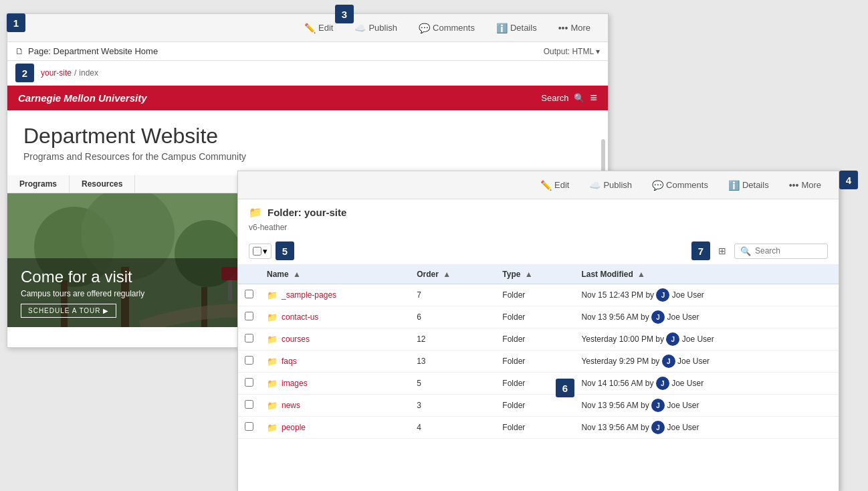 The width and height of the screenshot is (868, 491). I want to click on cloud-icon-2: ☁️, so click(595, 185).